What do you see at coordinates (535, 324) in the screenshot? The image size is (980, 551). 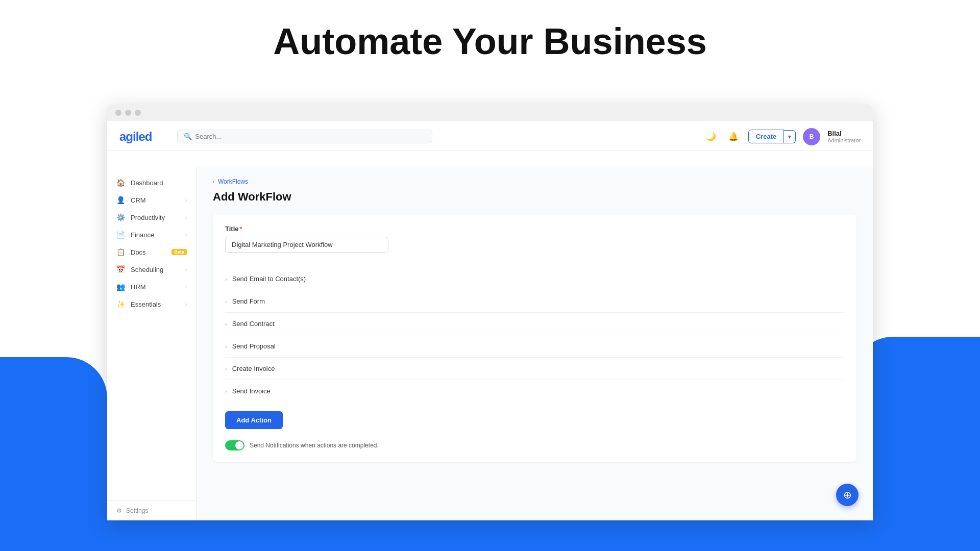 I see `action-item-send-contract: › Send Contract` at bounding box center [535, 324].